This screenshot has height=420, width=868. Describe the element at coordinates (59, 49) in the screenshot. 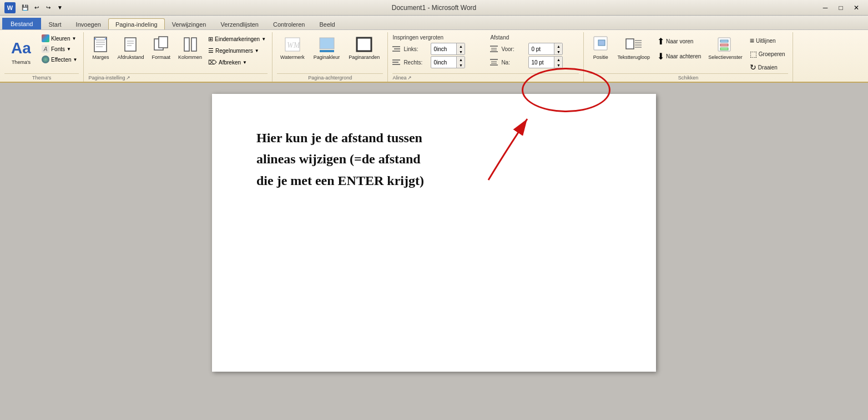

I see `fonts-button: A Fonts ▼` at that location.